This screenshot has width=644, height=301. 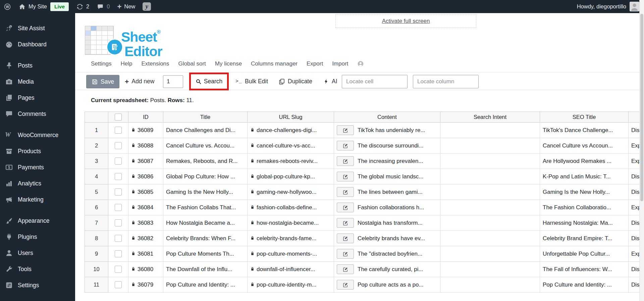 I want to click on sidebar-item-media: Media, so click(x=38, y=82).